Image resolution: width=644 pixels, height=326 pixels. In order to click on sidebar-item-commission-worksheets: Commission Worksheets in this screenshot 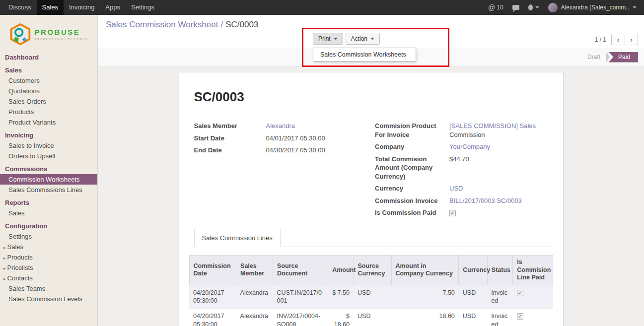, I will do `click(49, 180)`.